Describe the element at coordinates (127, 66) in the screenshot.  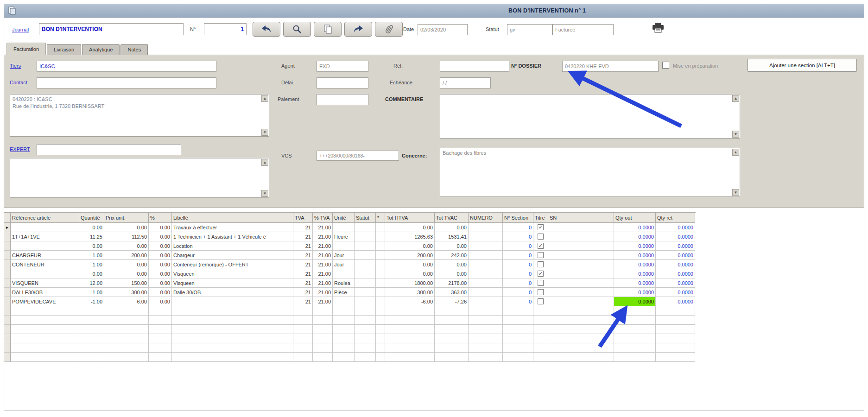
I see `tiers-input: IC&SC` at that location.